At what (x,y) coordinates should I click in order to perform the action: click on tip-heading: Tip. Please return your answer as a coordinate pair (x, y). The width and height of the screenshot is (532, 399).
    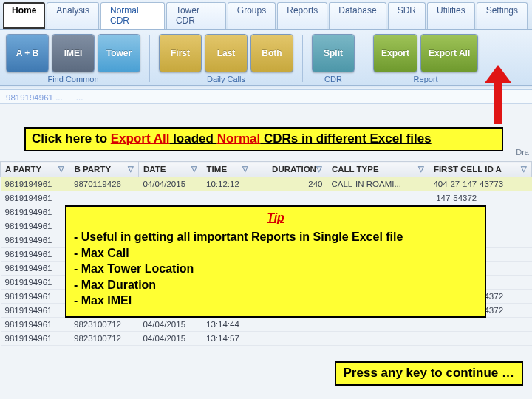
    Looking at the image, I should click on (276, 218).